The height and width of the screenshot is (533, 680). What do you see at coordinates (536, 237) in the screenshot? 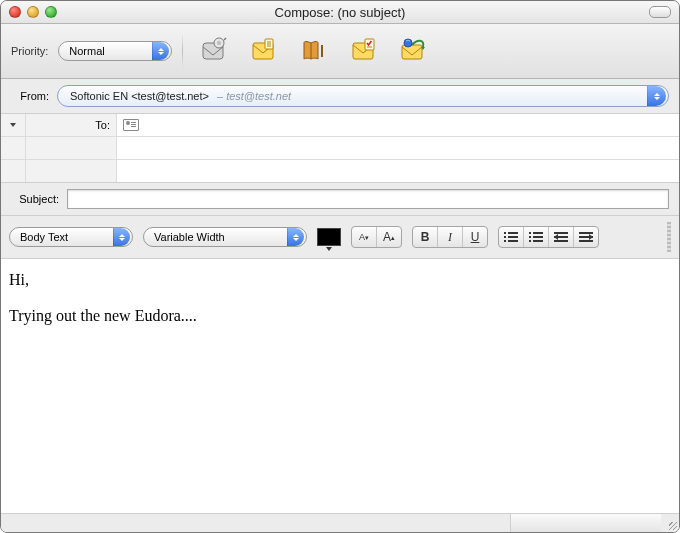
I see `number-list-icon` at bounding box center [536, 237].